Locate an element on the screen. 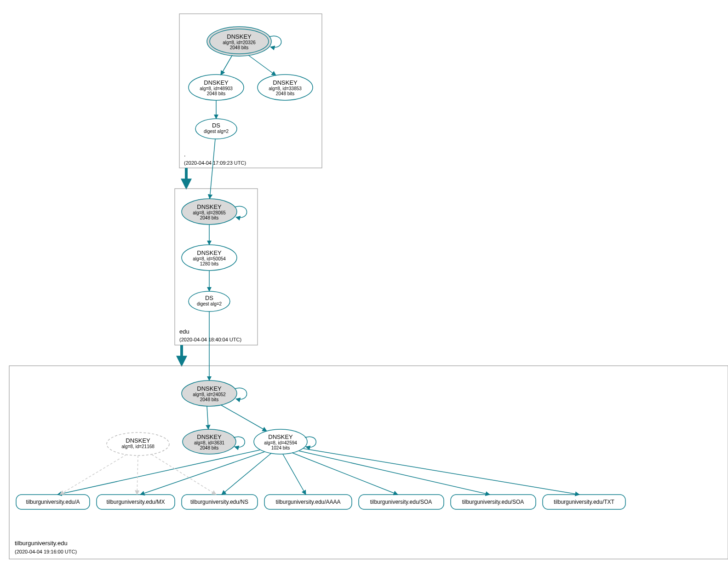 The image size is (728, 588). svg-text: tilburguniversity.edu/NS is located at coordinates (219, 502).